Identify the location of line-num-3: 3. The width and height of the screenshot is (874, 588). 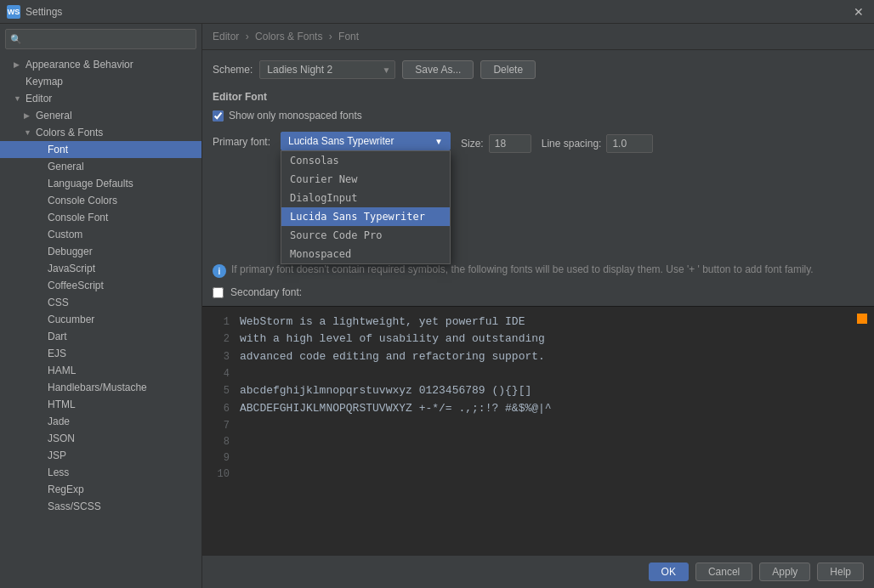
(221, 357).